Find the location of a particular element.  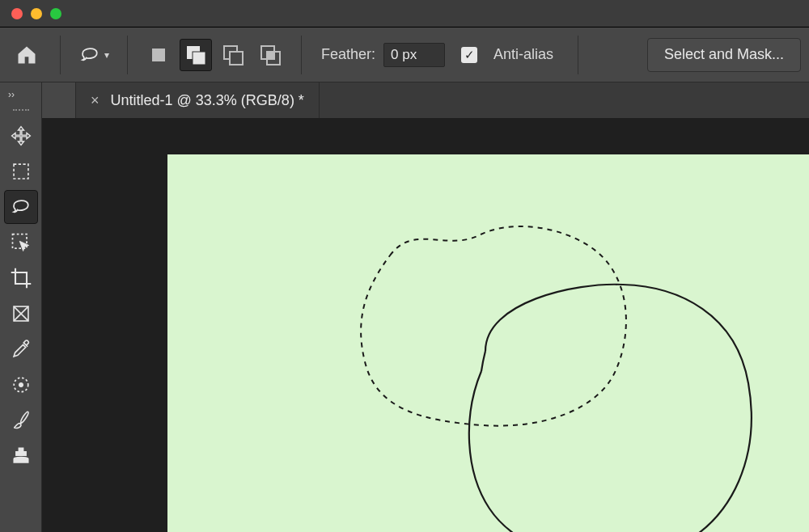

selection-mode-group is located at coordinates (214, 55).